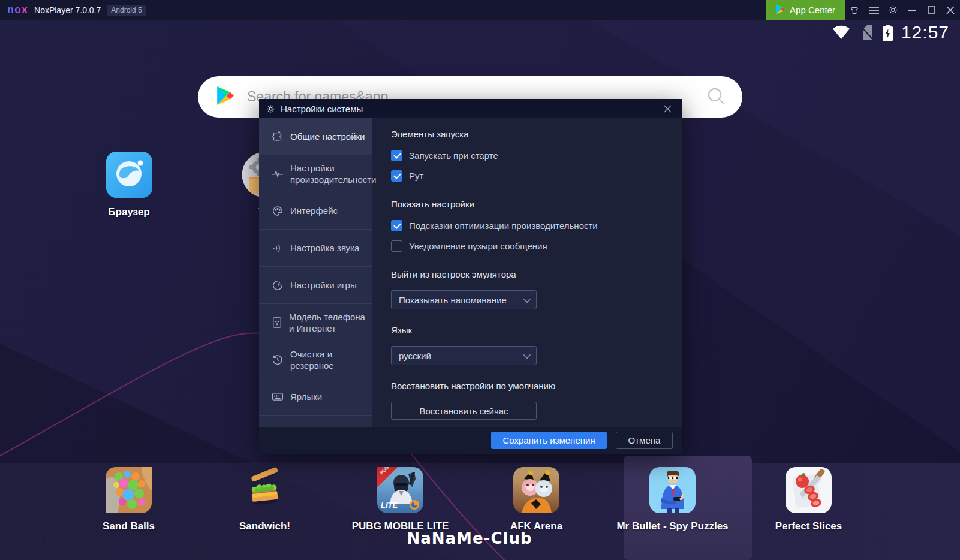 This screenshot has width=960, height=560. Describe the element at coordinates (265, 526) in the screenshot. I see `dock-app-label: Sandwich!` at that location.